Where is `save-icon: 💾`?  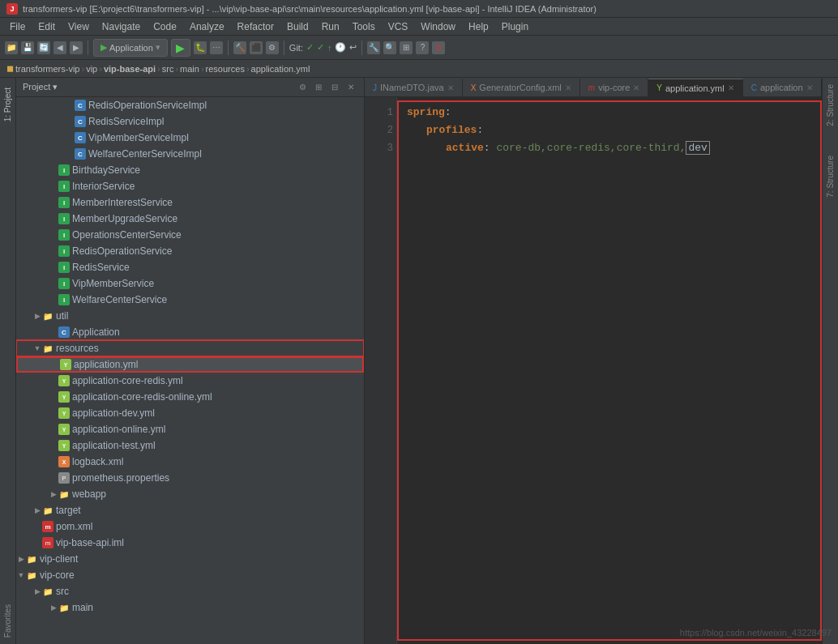
save-icon: 💾 is located at coordinates (28, 48).